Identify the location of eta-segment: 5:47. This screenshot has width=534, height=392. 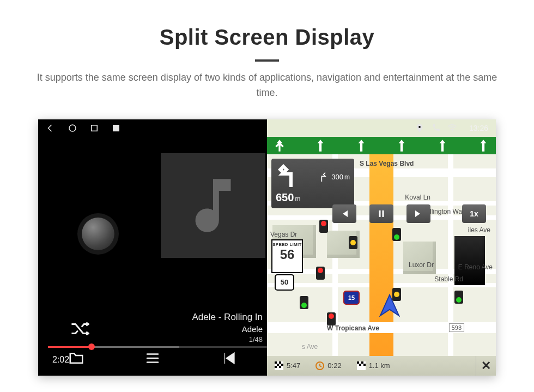
(288, 366).